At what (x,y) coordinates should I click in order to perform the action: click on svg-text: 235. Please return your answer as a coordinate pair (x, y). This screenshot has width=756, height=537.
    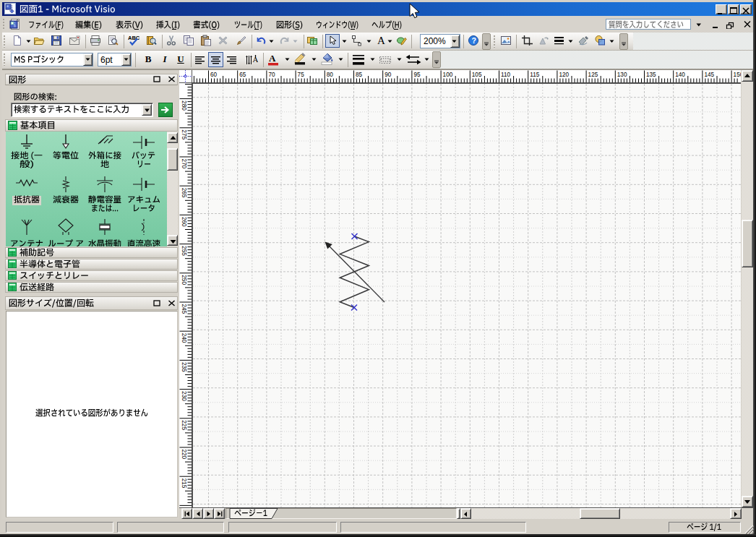
    Looking at the image, I should click on (184, 367).